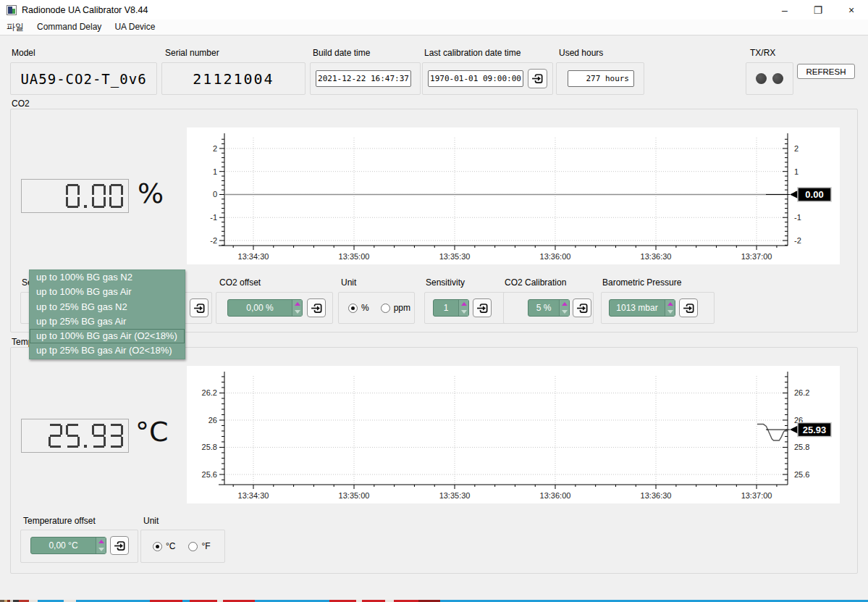 The image size is (868, 602). Describe the element at coordinates (770, 78) in the screenshot. I see `txrx-indicator-box` at that location.